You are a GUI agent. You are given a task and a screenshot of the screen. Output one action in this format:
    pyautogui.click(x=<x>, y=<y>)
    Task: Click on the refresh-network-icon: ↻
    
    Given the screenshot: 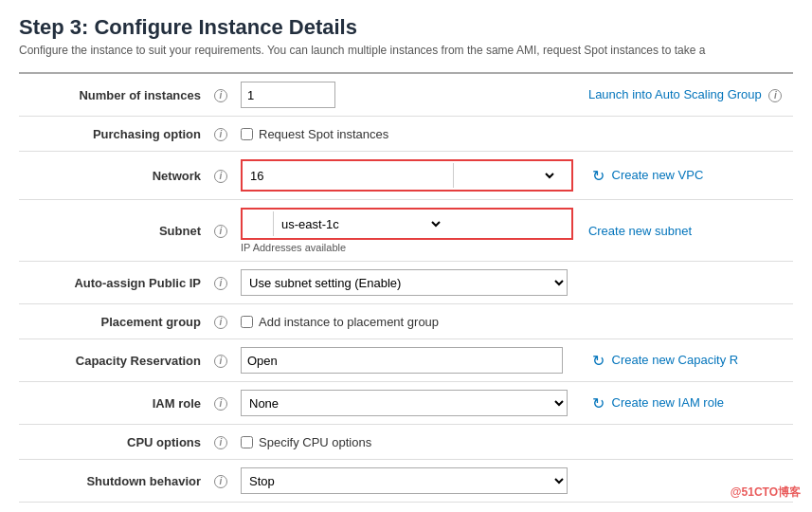 What is the action you would take?
    pyautogui.click(x=599, y=176)
    